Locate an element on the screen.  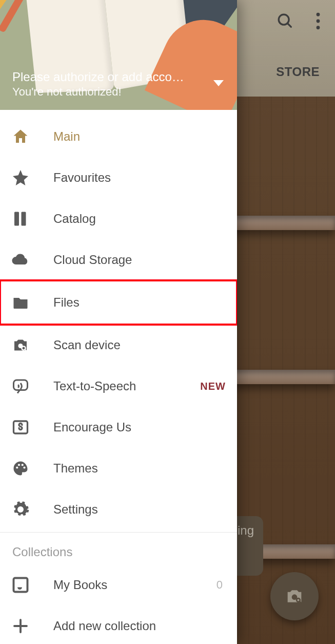
drawer-header-subtitle: You're not authorized! is located at coordinates (107, 92).